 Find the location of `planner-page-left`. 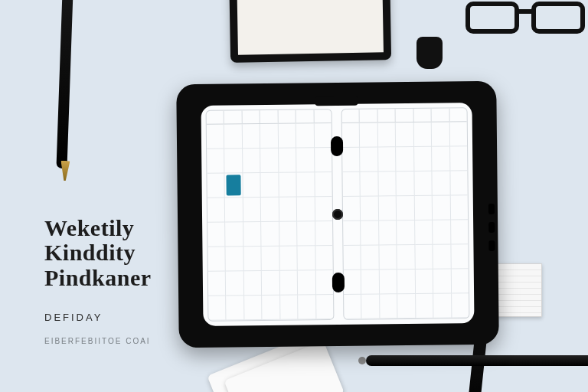

planner-page-left is located at coordinates (270, 215).